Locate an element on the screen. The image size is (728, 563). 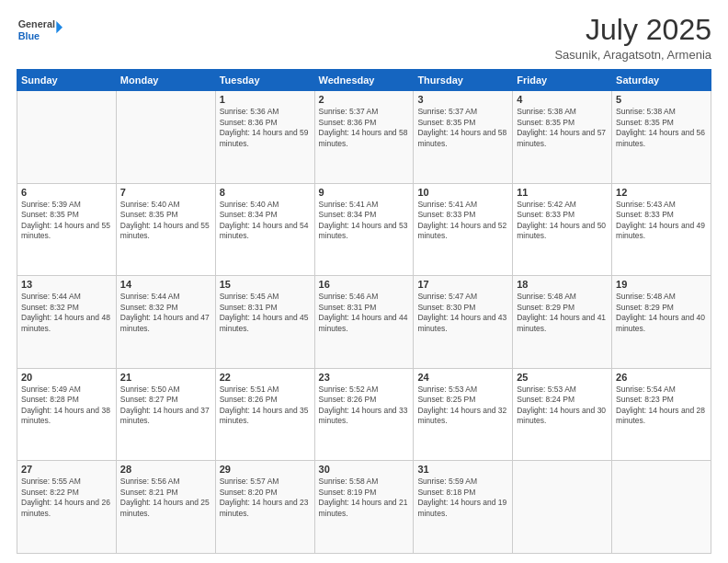
day-detail: Sunrise: 5:44 AMSunset: 8:32 PMDaylight:… is located at coordinates (165, 313).